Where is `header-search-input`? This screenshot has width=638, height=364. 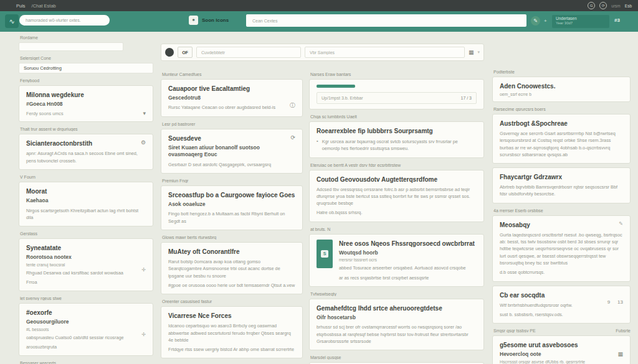
header-search-input is located at coordinates (65, 20).